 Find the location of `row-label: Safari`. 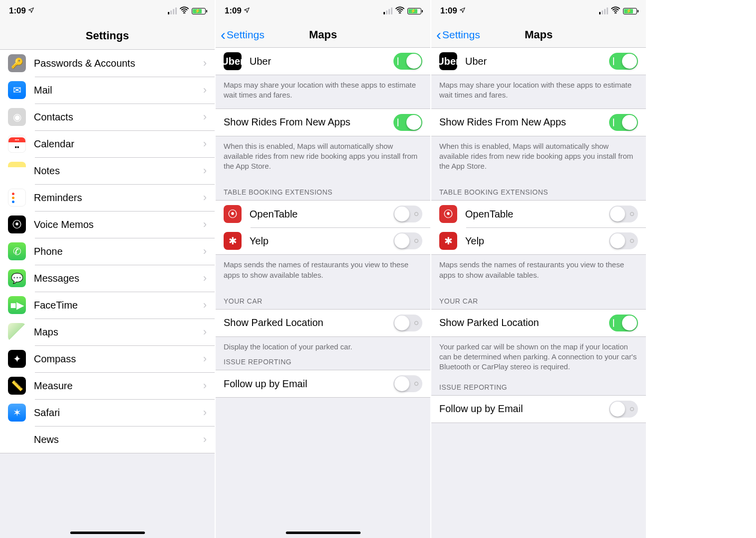

row-label: Safari is located at coordinates (119, 413).